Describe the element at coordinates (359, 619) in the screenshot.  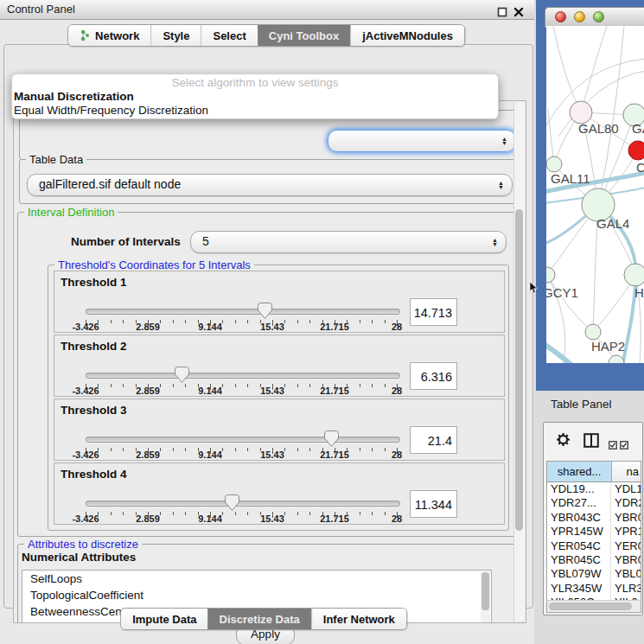
I see `tab-infer-network: Infer Network` at that location.